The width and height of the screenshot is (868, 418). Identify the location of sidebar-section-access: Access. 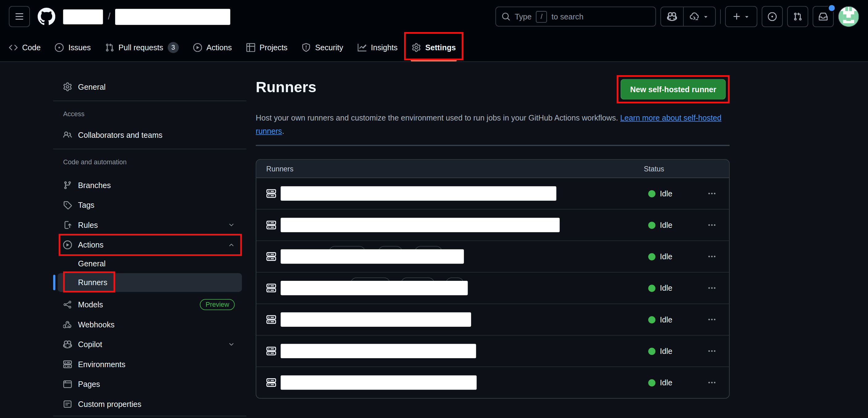
(150, 114).